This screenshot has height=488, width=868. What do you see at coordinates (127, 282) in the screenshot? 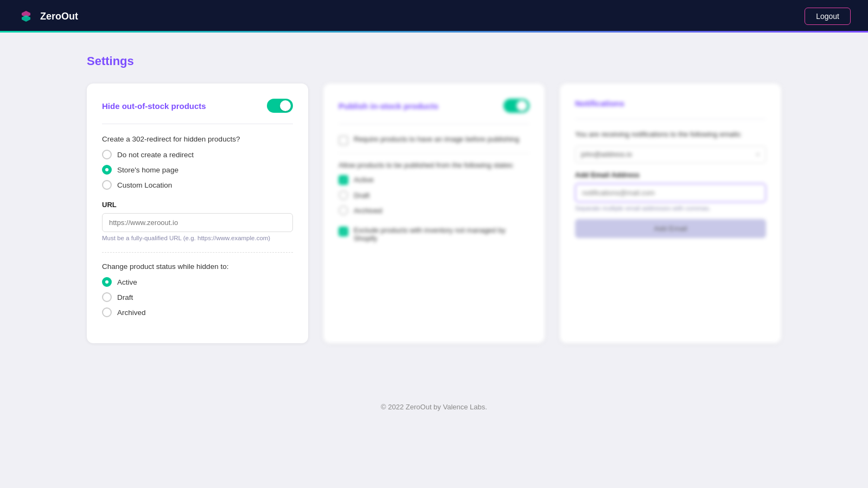
I see `status-active-label: Active` at bounding box center [127, 282].